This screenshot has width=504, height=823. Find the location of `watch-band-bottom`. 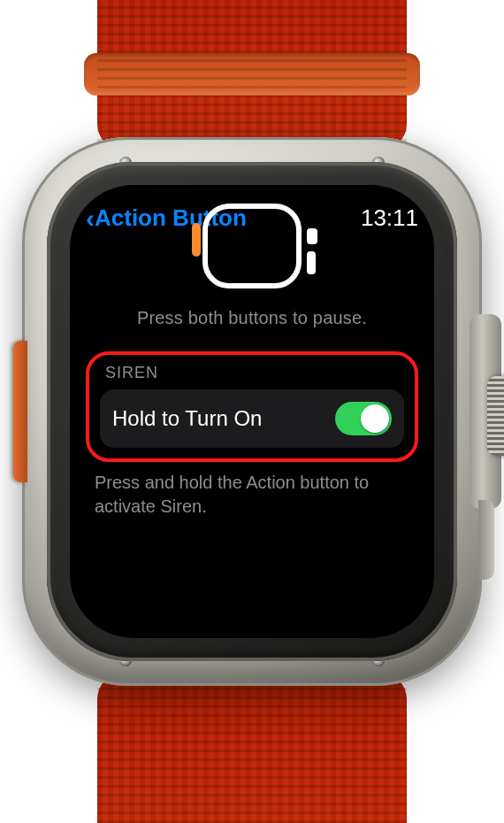

watch-band-bottom is located at coordinates (252, 748).